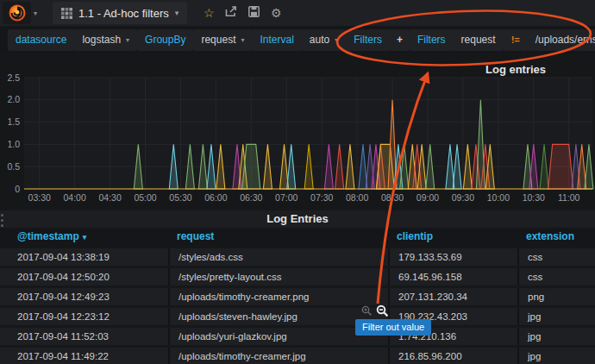 The height and width of the screenshot is (364, 595). What do you see at coordinates (534, 198) in the screenshot?
I see `svg-text: 10:30` at bounding box center [534, 198].